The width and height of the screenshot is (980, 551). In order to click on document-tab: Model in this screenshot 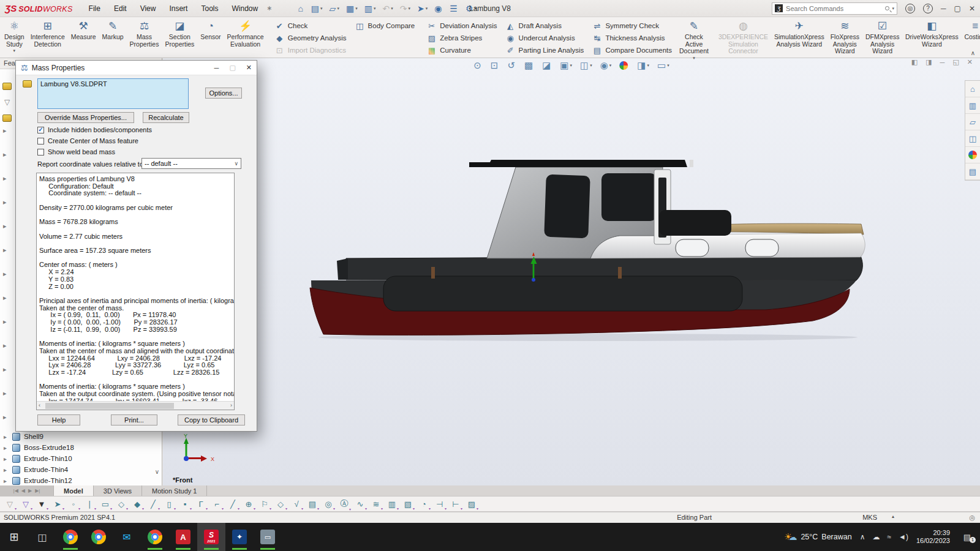, I will do `click(74, 491)`.